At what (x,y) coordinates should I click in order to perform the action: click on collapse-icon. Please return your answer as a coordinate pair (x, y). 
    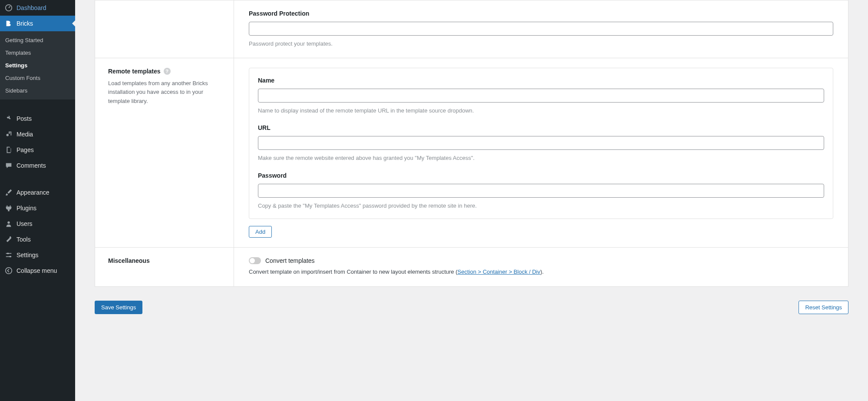
    Looking at the image, I should click on (9, 271).